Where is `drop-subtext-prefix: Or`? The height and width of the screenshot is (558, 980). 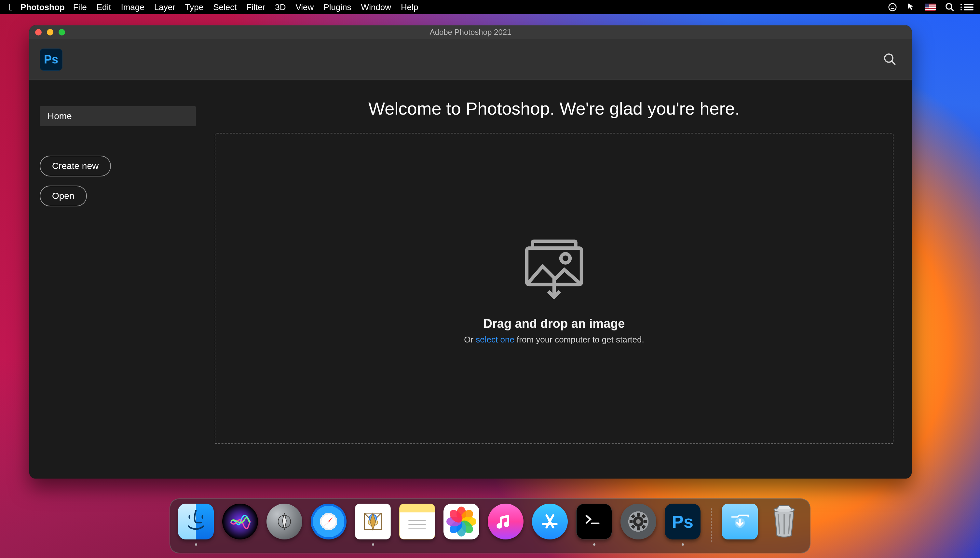 drop-subtext-prefix: Or is located at coordinates (470, 340).